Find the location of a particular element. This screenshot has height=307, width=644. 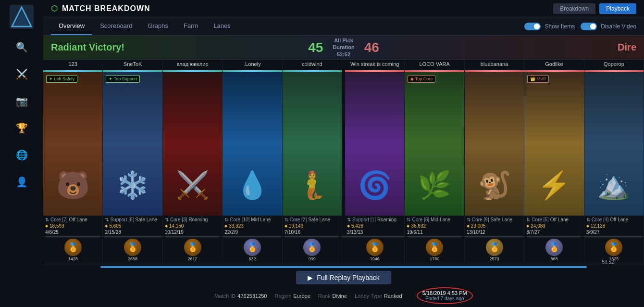

hero-emoji: 🌿 is located at coordinates (434, 185).